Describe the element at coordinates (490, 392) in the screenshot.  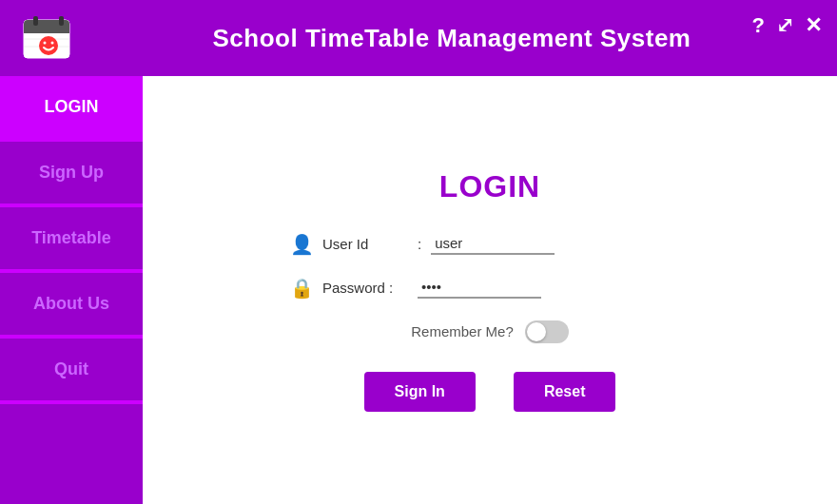
I see `button-row: Sign In Reset` at that location.